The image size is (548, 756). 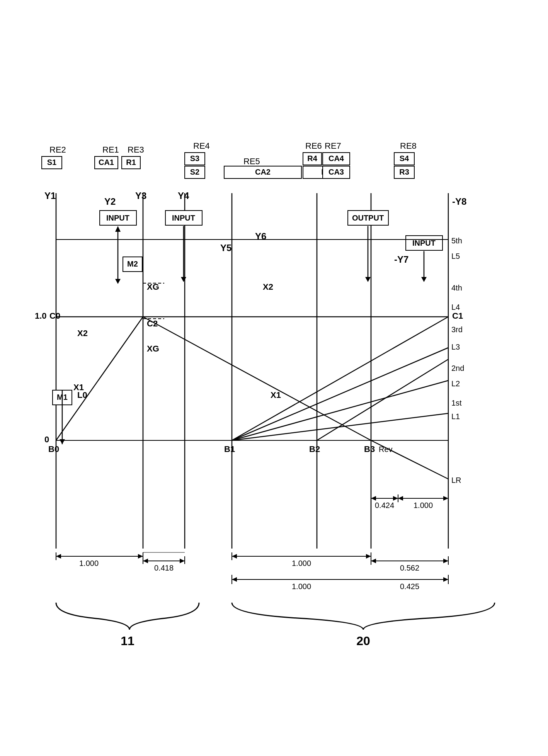 What do you see at coordinates (106, 162) in the screenshot?
I see `svg-text: CA1` at bounding box center [106, 162].